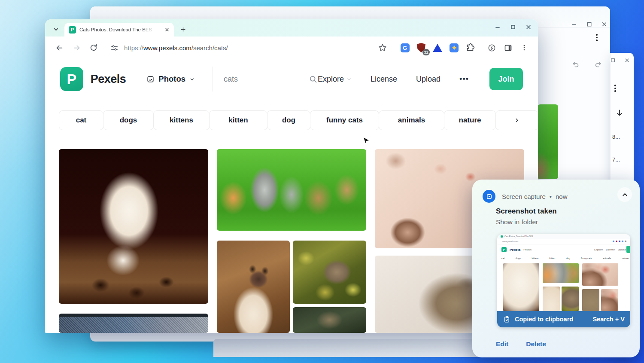 The height and width of the screenshot is (363, 644). I want to click on tag-pill: nature, so click(470, 120).